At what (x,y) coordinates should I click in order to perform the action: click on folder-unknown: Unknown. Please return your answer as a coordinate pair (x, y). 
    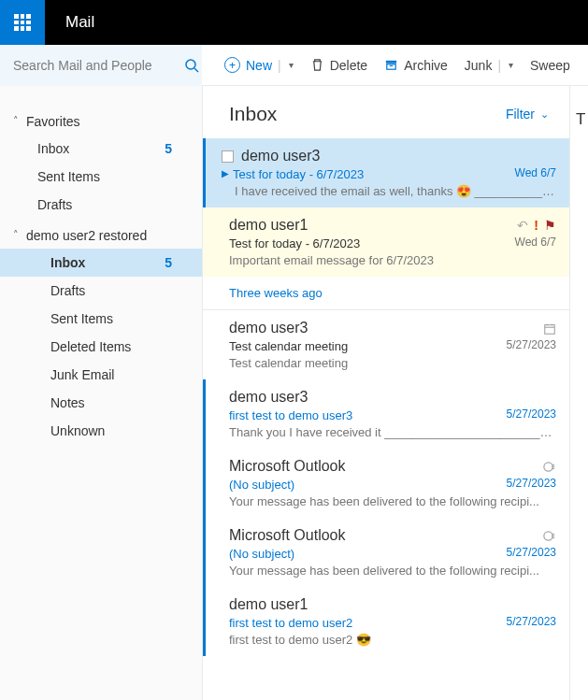
    Looking at the image, I should click on (101, 431).